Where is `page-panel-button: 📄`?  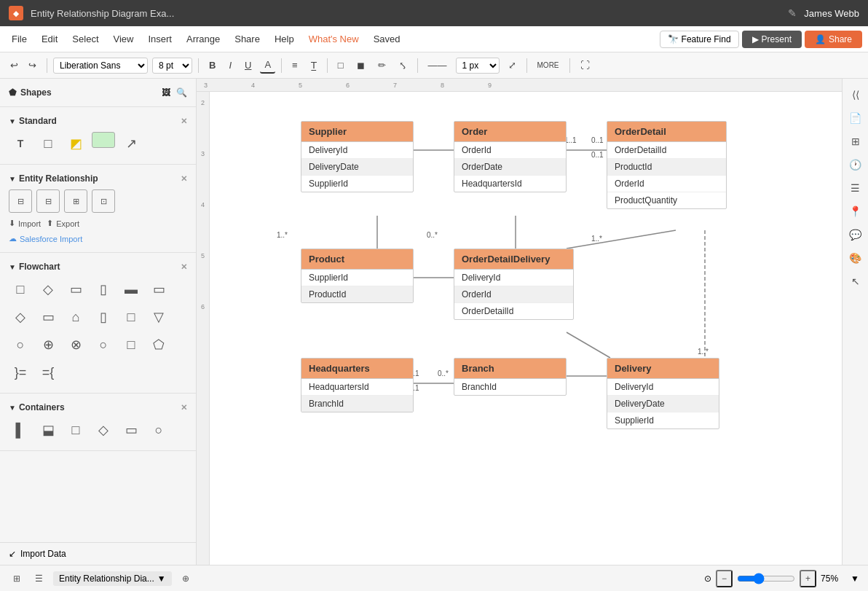
page-panel-button: 📄 is located at coordinates (856, 118).